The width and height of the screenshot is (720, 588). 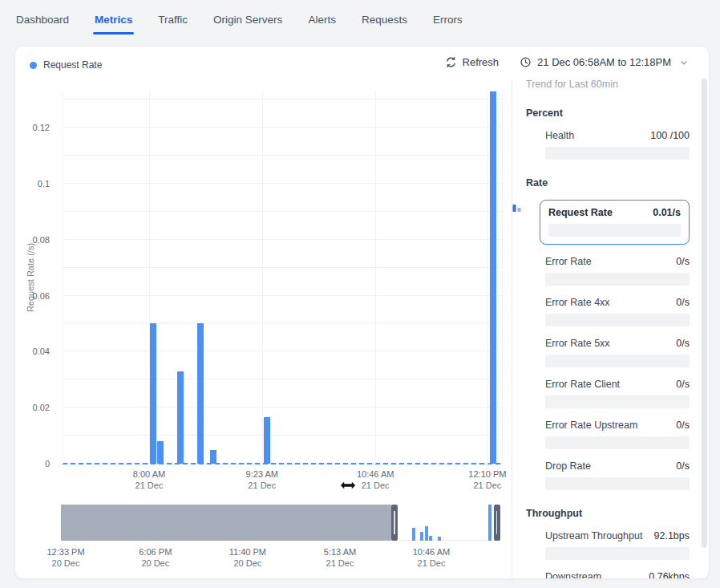 I want to click on refresh-label: Refresh, so click(x=481, y=63).